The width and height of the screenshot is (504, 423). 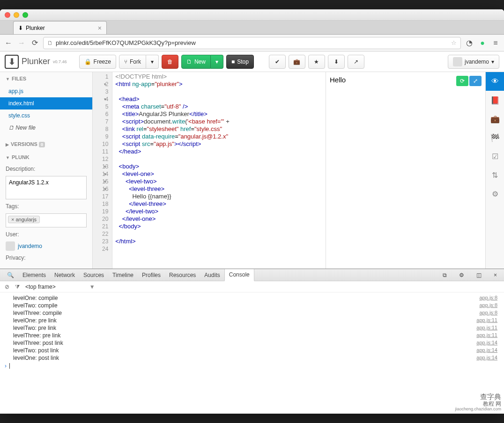 I want to click on devtools-tab: Sources, so click(x=94, y=275).